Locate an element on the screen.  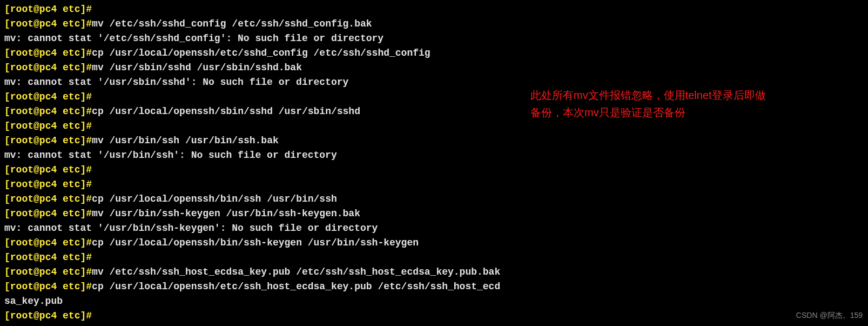
terminal-output-line: mv: cannot stat '/usr/bin/ssh-keygen': N… is located at coordinates (434, 228).